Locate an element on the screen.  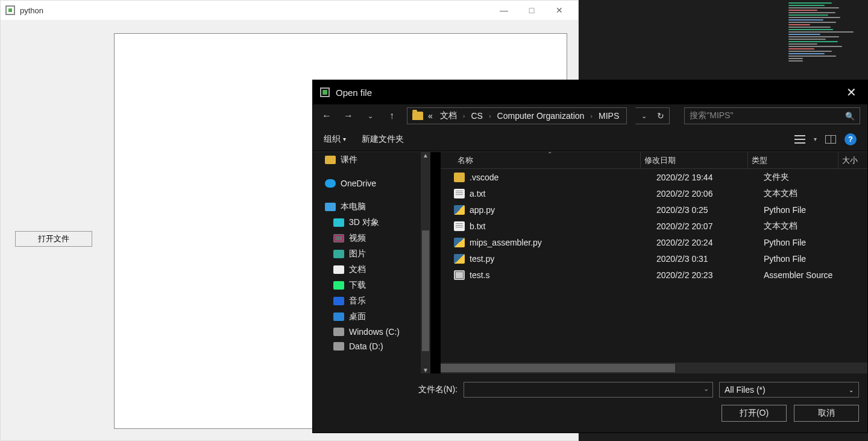
caret-down-icon: ⌄ is located at coordinates (851, 390).